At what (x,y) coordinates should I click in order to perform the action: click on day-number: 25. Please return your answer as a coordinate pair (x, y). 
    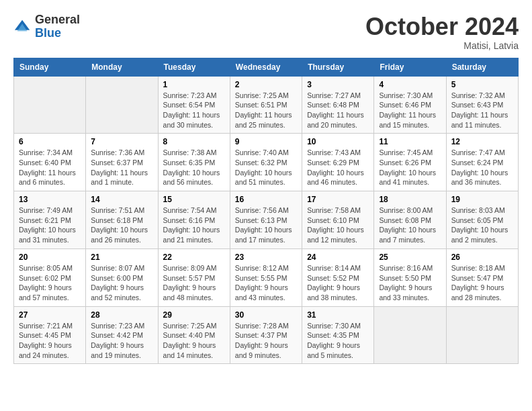
    Looking at the image, I should click on (410, 257).